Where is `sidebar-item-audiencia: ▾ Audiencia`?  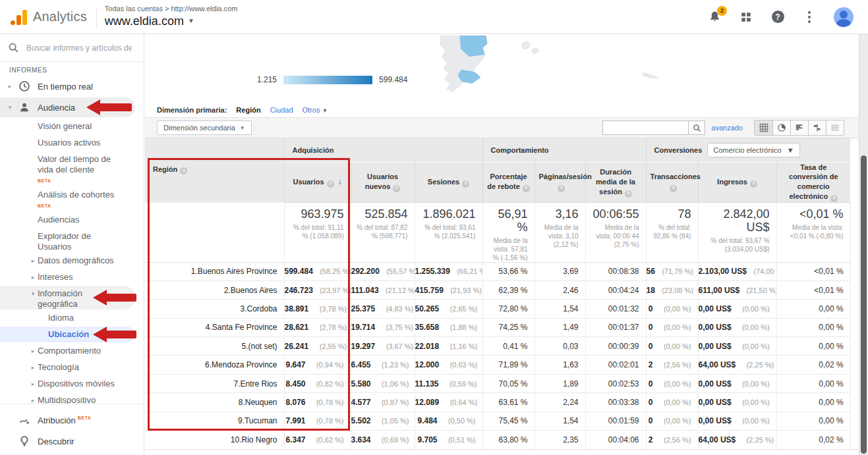
sidebar-item-audiencia: ▾ Audiencia is located at coordinates (67, 107).